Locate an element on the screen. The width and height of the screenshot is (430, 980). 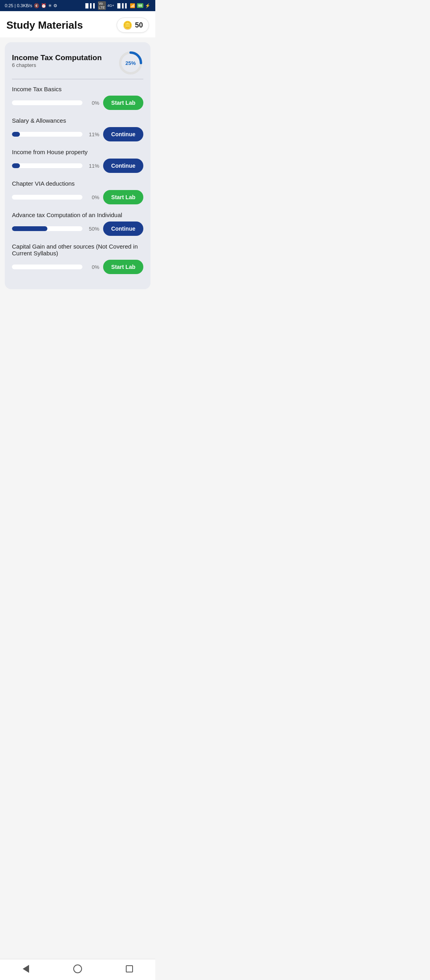
progress-pct-6: 0% is located at coordinates (93, 267).